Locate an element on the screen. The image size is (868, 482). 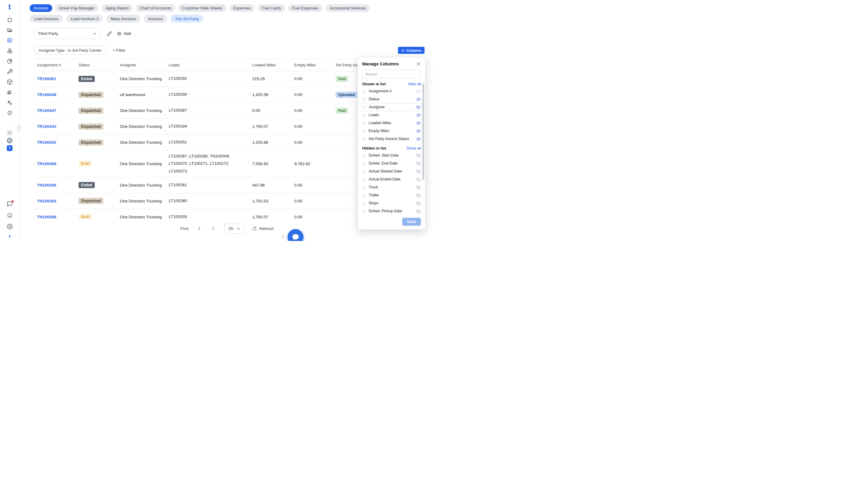
loader-forklift-icon is located at coordinates (10, 92).